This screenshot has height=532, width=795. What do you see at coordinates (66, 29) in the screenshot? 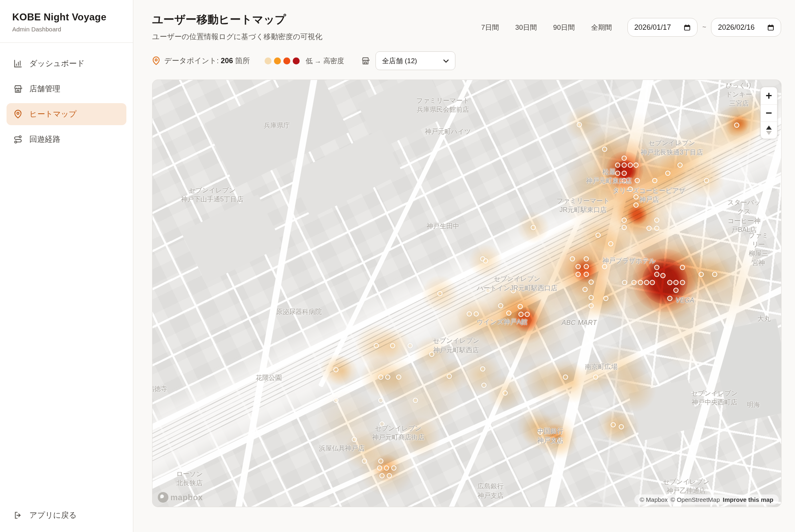
I see `brand-subtitle: Admin Dashboard` at bounding box center [66, 29].